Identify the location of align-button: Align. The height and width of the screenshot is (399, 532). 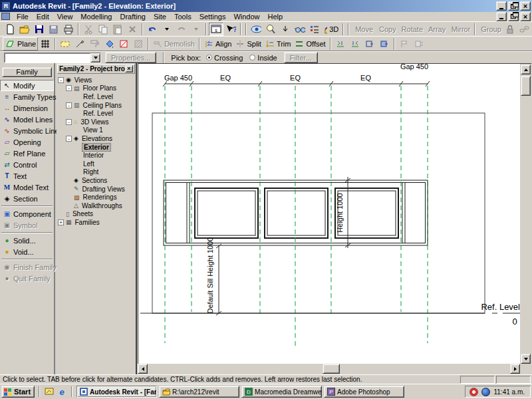
(218, 44).